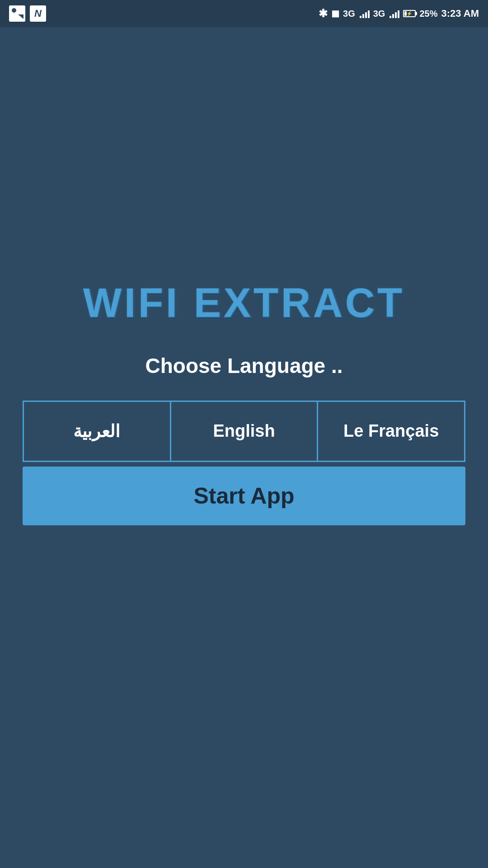  I want to click on status-left-icons: N, so click(28, 14).